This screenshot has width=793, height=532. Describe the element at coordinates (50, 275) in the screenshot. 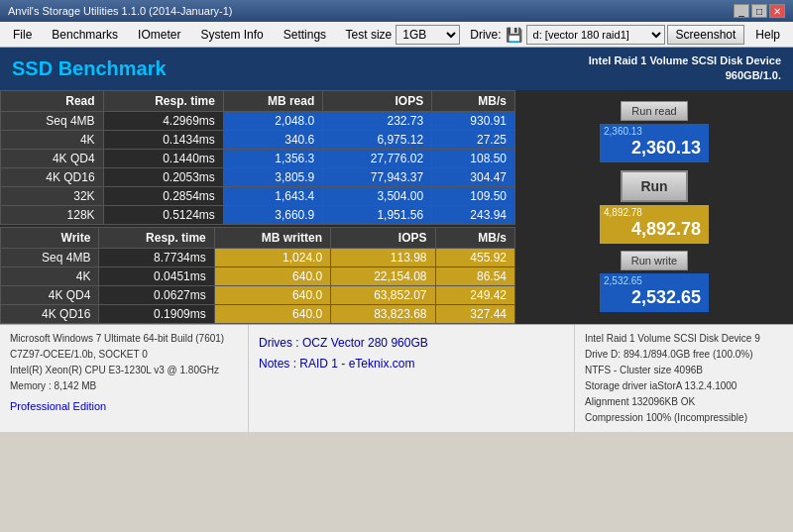

I see `write-row-label: 4K` at that location.